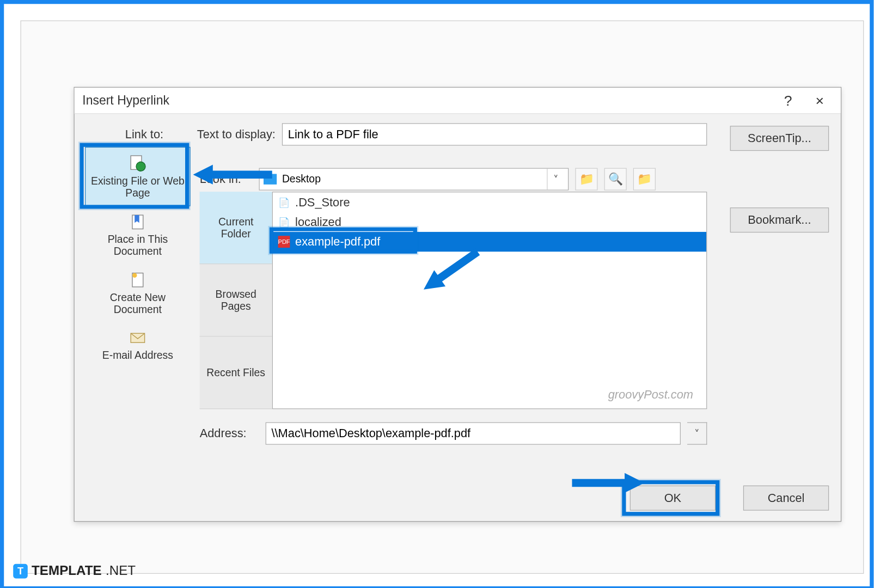 This screenshot has width=874, height=588. Describe the element at coordinates (487, 180) in the screenshot. I see `look-in-row: Look in: Desktop ˅` at that location.